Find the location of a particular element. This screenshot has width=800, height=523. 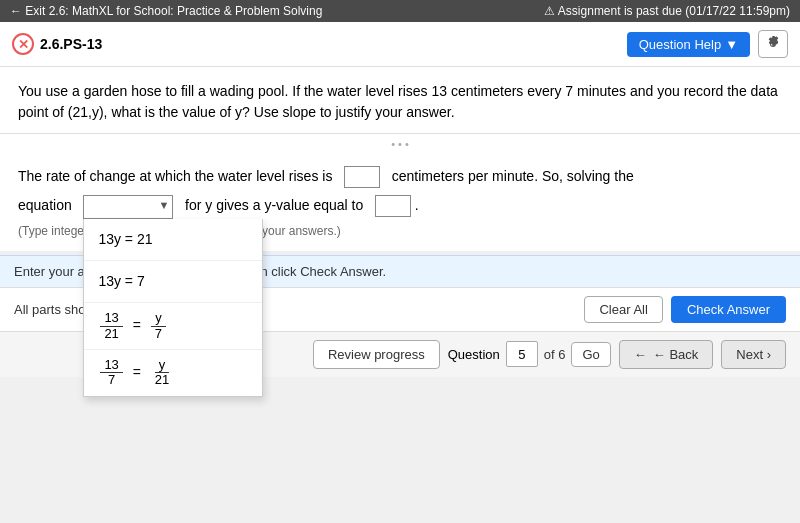

question-id-label: 2.6.PS-13 is located at coordinates (71, 44).